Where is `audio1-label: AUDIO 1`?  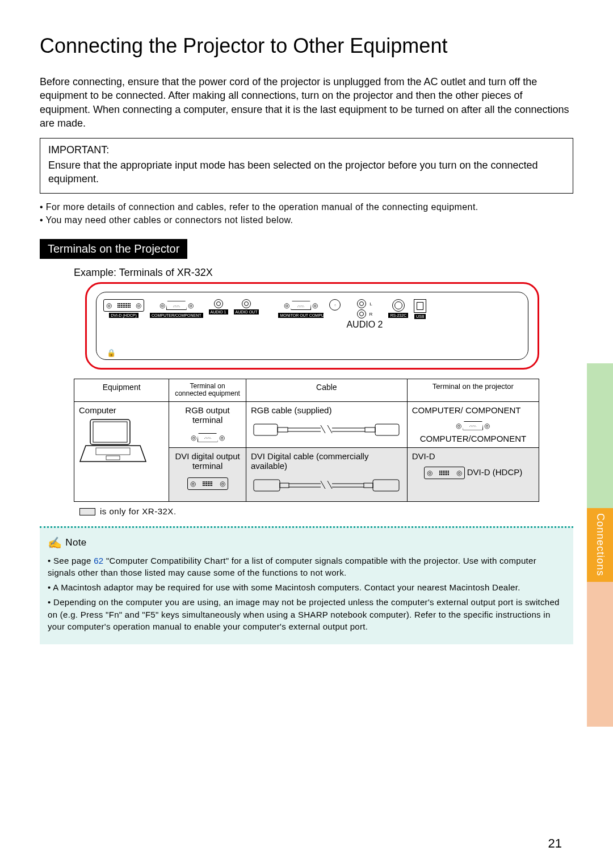
audio1-label: AUDIO 1 is located at coordinates (219, 312).